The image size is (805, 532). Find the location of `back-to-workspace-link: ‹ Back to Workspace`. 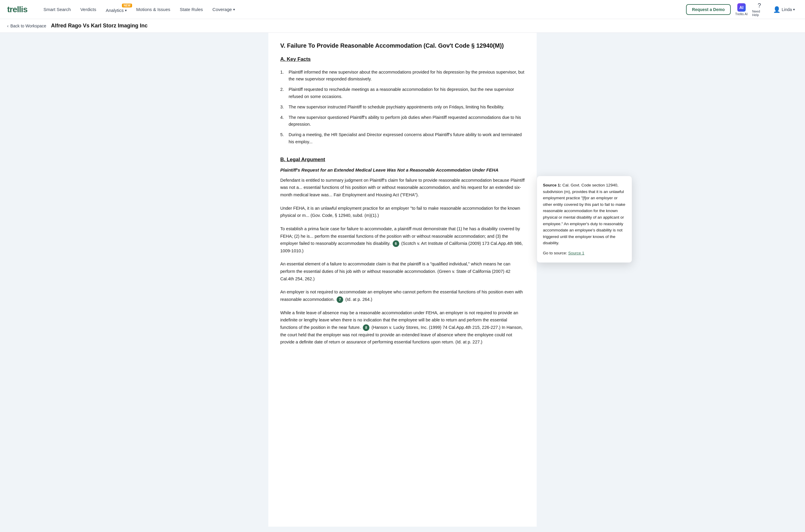

back-to-workspace-link: ‹ Back to Workspace is located at coordinates (26, 26).